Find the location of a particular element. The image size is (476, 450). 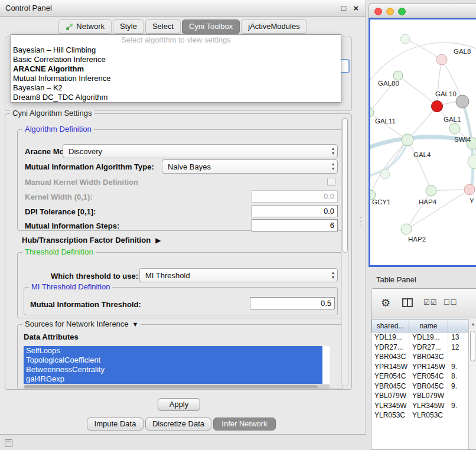

columns-icon is located at coordinates (407, 304).